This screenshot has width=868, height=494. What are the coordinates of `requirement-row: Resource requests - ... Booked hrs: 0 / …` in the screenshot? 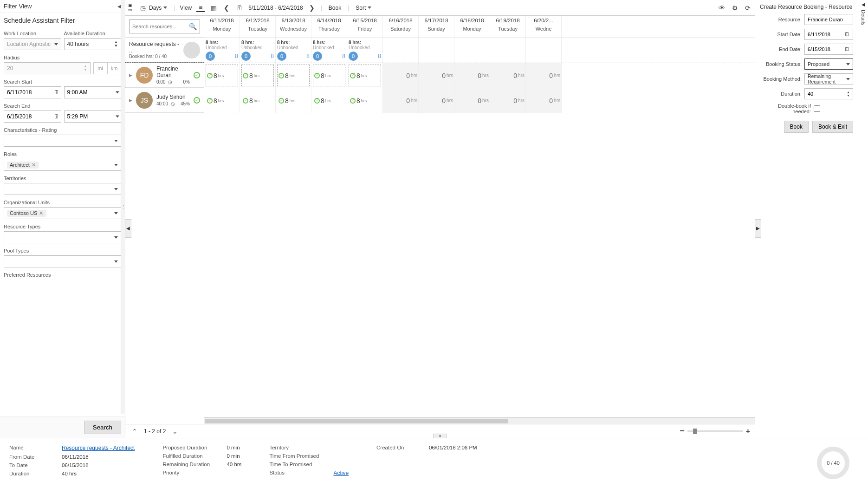 It's located at (164, 50).